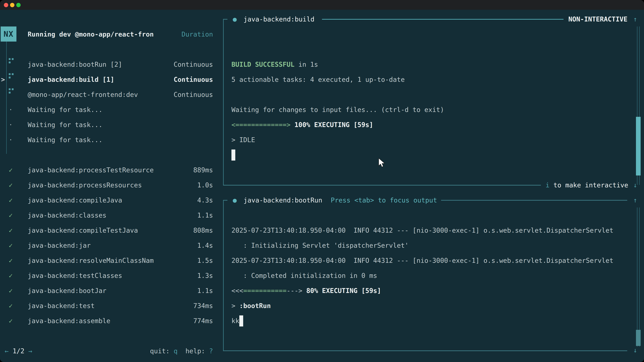  Describe the element at coordinates (243, 140) in the screenshot. I see `idle-line: > IDLE` at that location.